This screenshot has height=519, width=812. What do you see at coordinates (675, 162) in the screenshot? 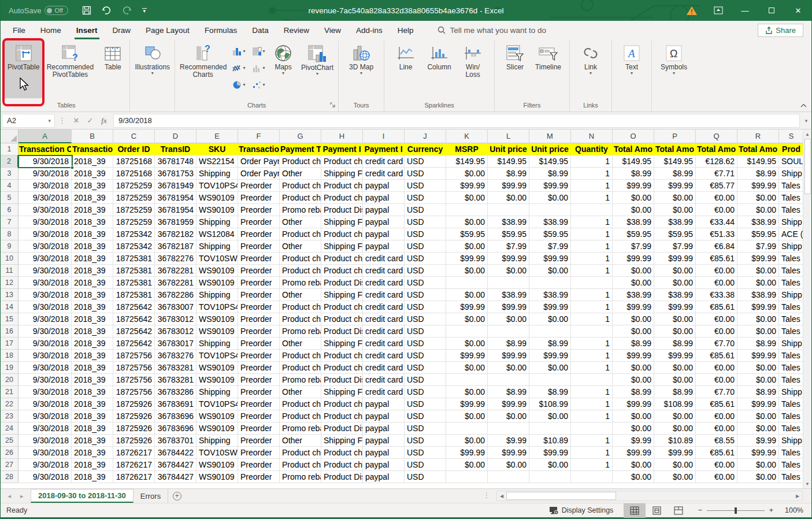
I see `cell-P2: $149.95` at bounding box center [675, 162].